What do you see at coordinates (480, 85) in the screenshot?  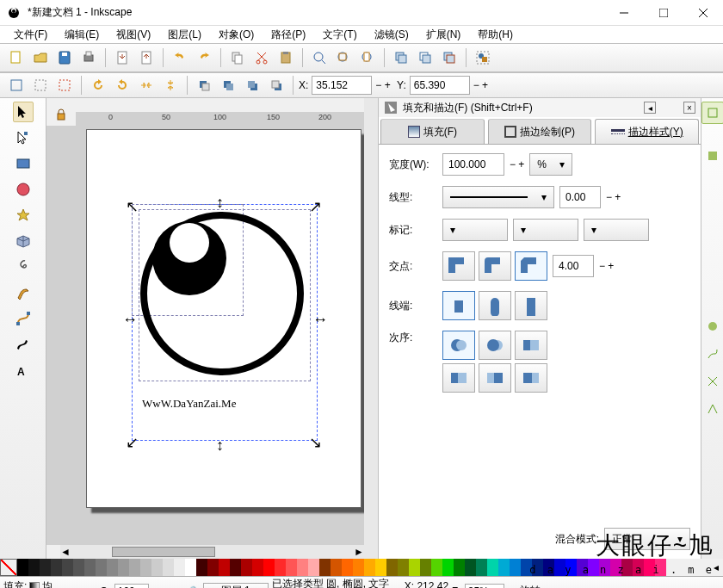 I see `y-spinner: − +` at bounding box center [480, 85].